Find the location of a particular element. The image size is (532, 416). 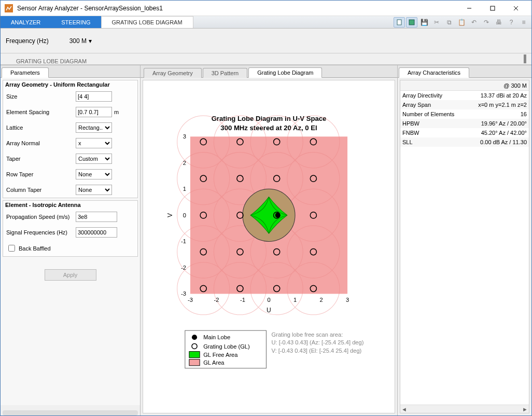

back-baffled-label: Back Baffled is located at coordinates (35, 248).